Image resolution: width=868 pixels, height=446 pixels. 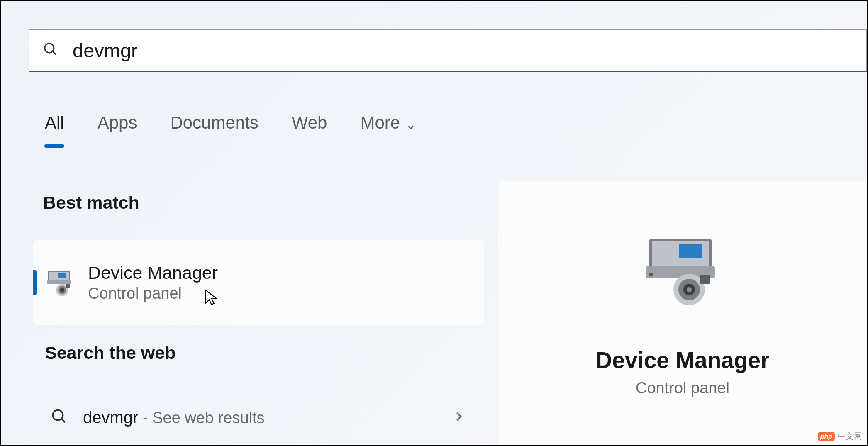 I want to click on search-input, so click(x=463, y=51).